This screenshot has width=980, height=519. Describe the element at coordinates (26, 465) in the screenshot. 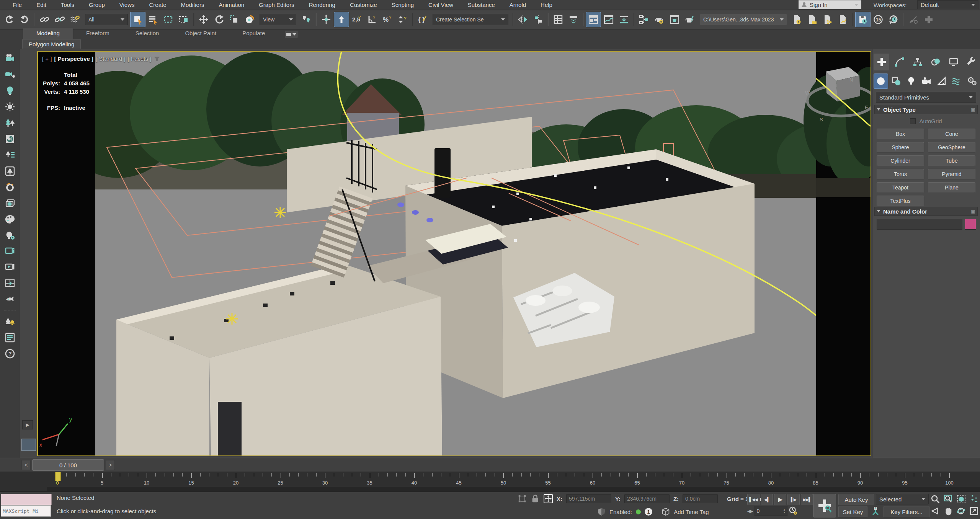

I see `previous-frame-button: <` at that location.